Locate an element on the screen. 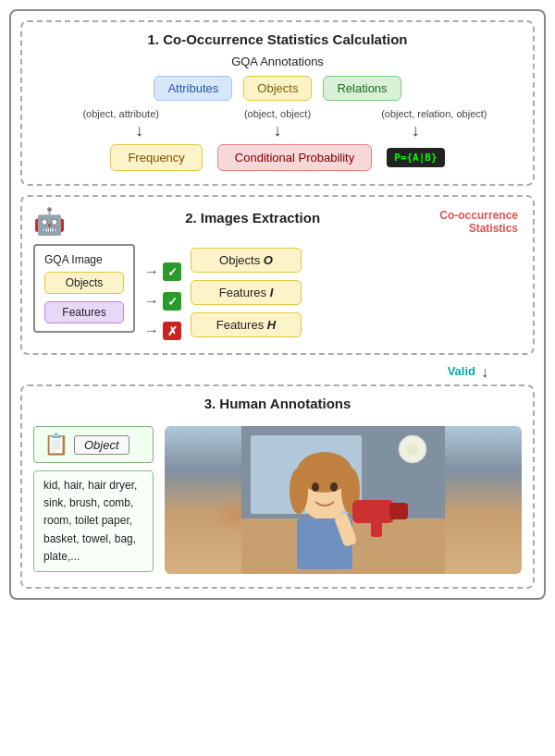 The height and width of the screenshot is (756, 555). annotation-icon-row: 📋 Object is located at coordinates (93, 445).